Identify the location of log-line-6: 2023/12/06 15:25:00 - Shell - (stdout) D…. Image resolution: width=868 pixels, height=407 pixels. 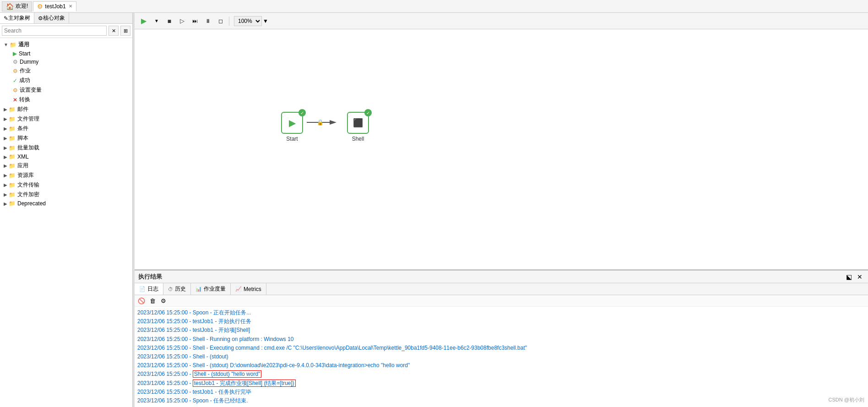
(501, 366).